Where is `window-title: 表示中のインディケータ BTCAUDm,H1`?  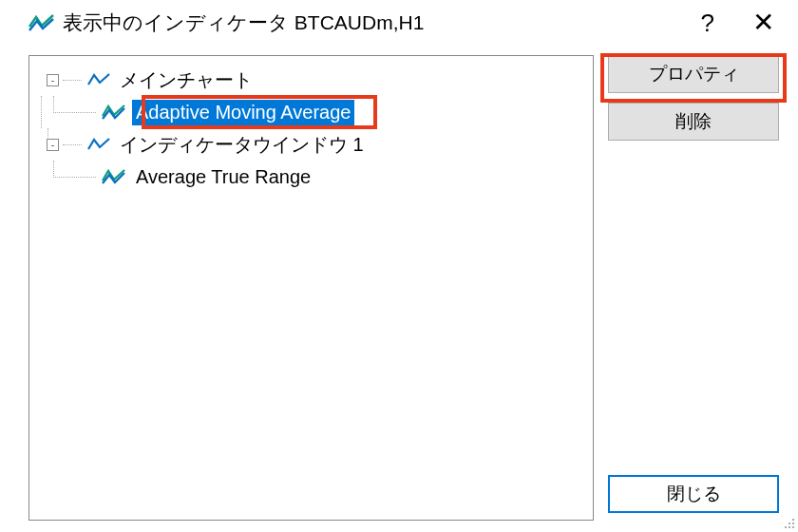 window-title: 表示中のインディケータ BTCAUDm,H1 is located at coordinates (382, 23).